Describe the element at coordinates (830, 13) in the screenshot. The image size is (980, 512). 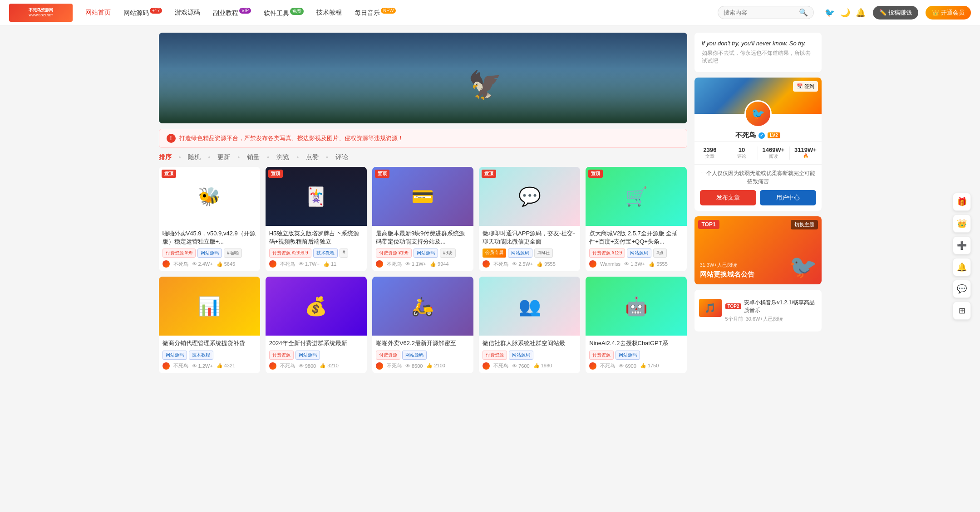
I see `bird-icon-btn: 🐦` at that location.